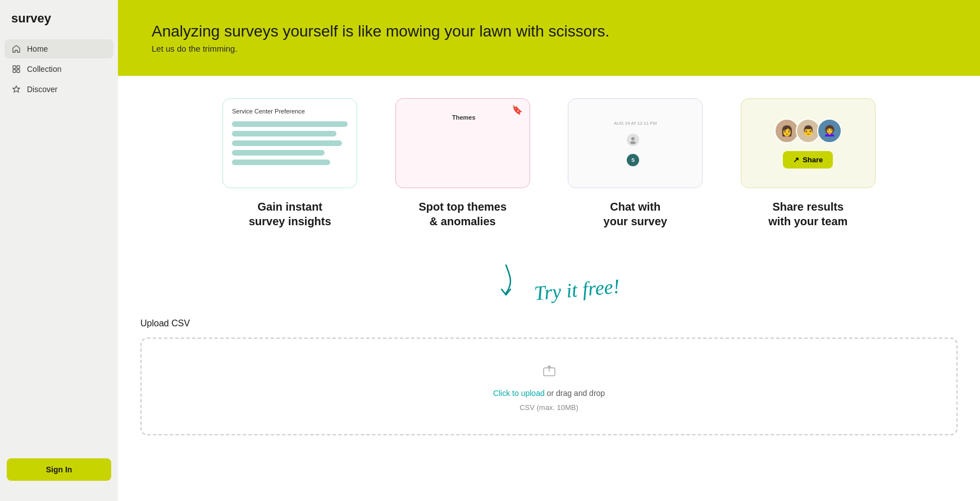  What do you see at coordinates (549, 324) in the screenshot?
I see `upload-label: Upload CSV` at bounding box center [549, 324].